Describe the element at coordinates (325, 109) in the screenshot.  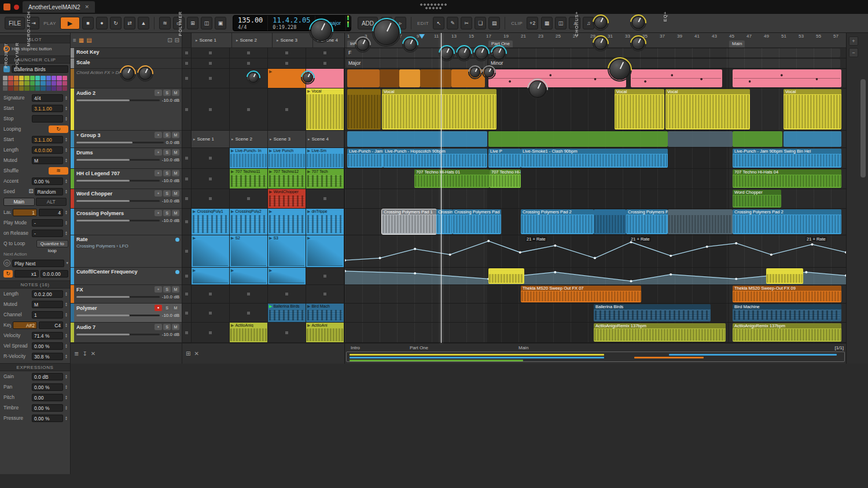
I see `clip-slot: ▶Vocal` at that location.